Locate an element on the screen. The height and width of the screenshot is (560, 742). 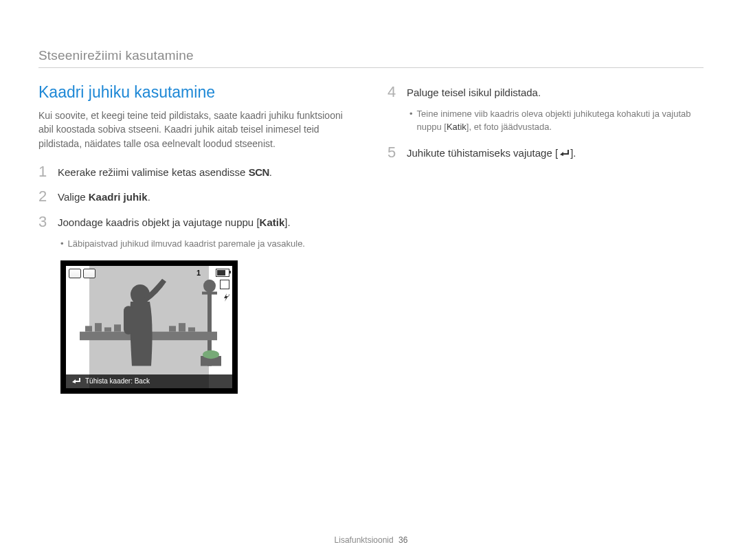
step-4: 4 Paluge teisel isikul pildistada. is located at coordinates (546, 92).